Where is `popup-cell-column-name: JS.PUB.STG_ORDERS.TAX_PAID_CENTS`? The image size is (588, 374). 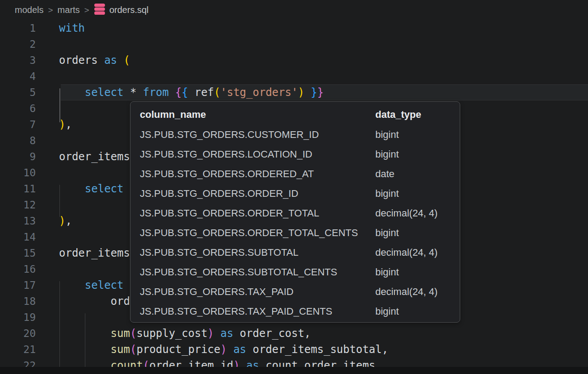
popup-cell-column-name: JS.PUB.STG_ORDERS.TAX_PAID_CENTS is located at coordinates (257, 312).